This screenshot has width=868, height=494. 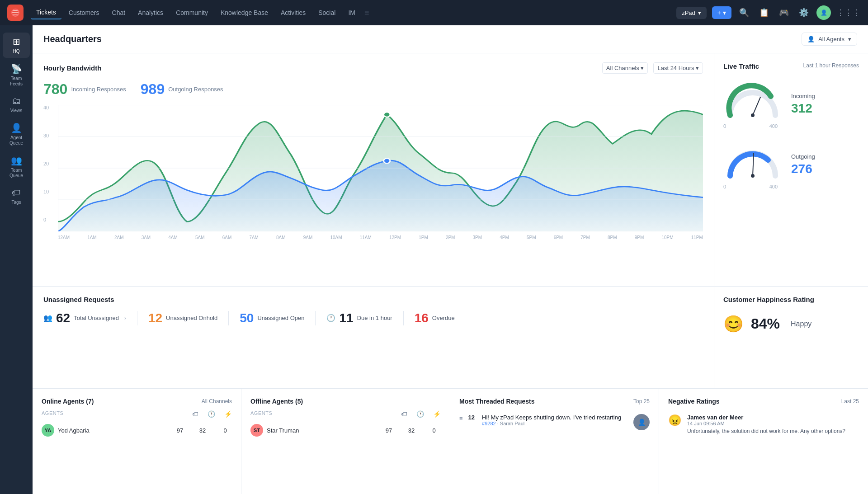 I want to click on offline-alert-icon: ⚡, so click(x=437, y=414).